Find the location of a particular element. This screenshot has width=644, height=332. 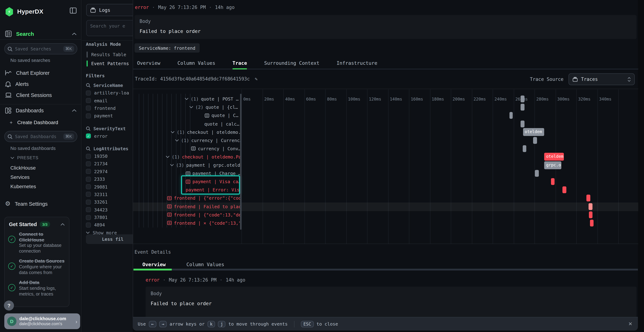

span-row: payment | Error: Visa… is located at coordinates (187, 190).